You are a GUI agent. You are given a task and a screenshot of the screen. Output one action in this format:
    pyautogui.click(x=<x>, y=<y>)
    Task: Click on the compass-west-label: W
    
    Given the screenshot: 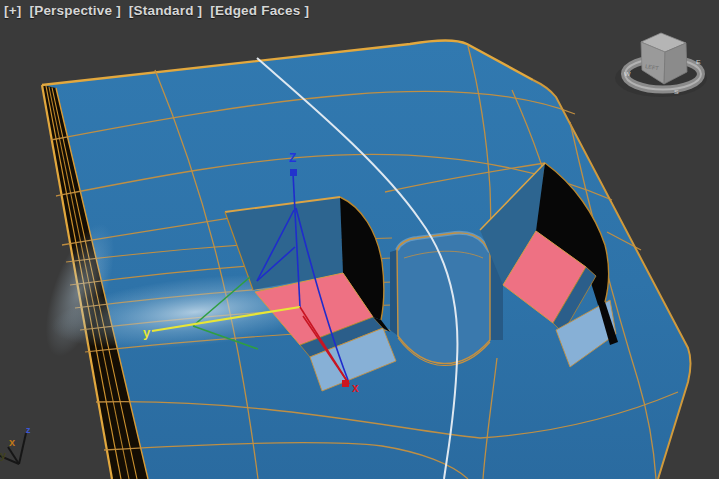 What is the action you would take?
    pyautogui.click(x=628, y=74)
    